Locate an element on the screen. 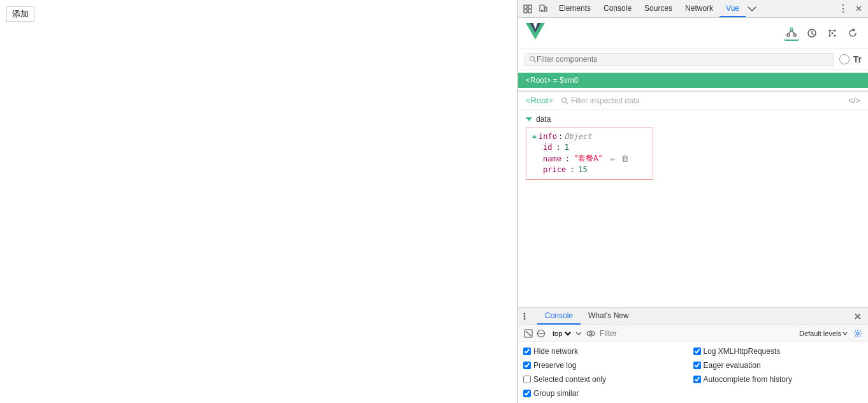  font-size-icon: Tr is located at coordinates (858, 59).